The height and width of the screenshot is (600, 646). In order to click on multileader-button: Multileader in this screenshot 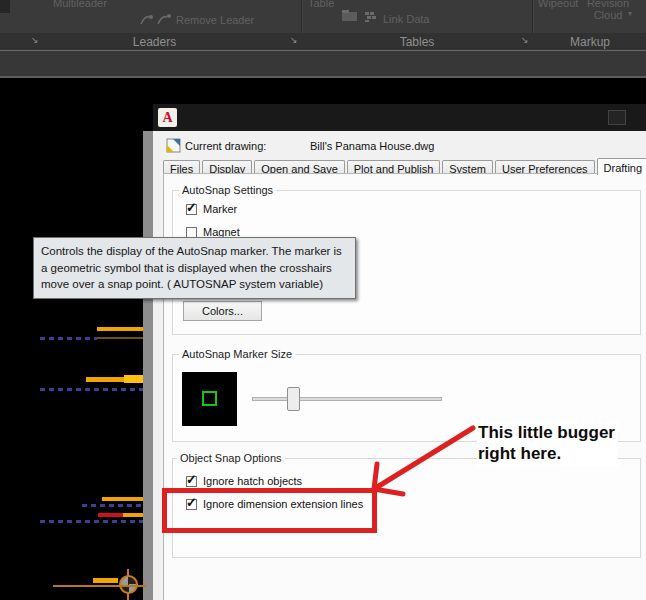, I will do `click(80, 4)`.